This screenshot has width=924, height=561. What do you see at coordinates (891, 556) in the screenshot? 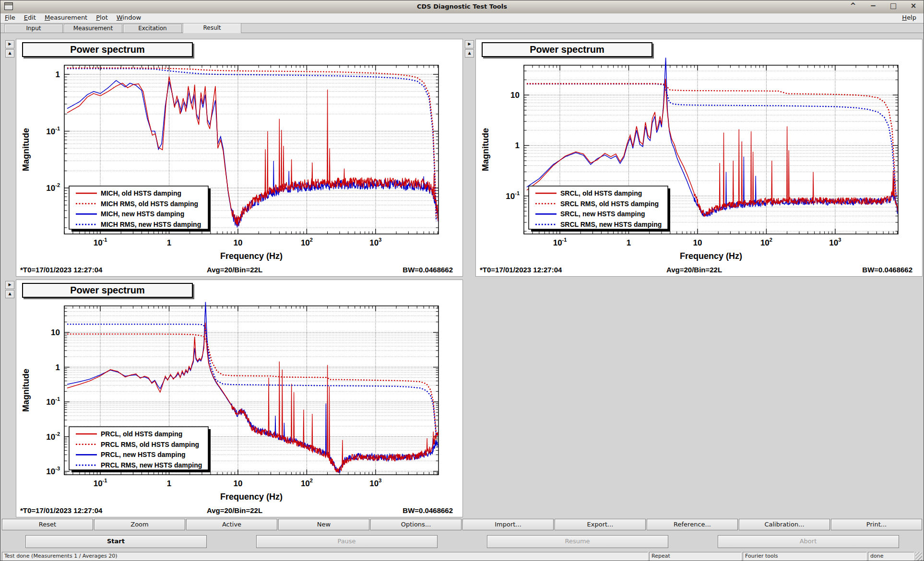
I see `status-state-field: done` at bounding box center [891, 556].